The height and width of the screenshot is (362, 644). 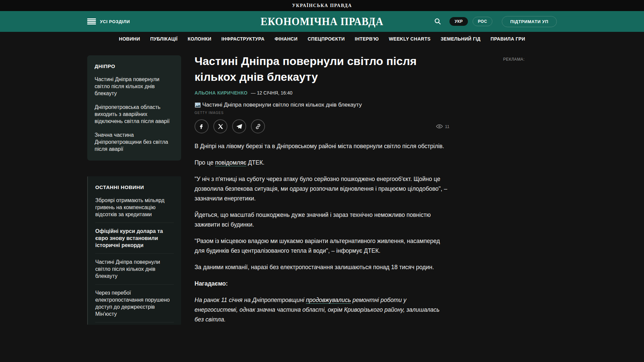 I want to click on paragraph-text: В Дніпрі на лівому березі та в Дніпровсь…, so click(x=319, y=146).